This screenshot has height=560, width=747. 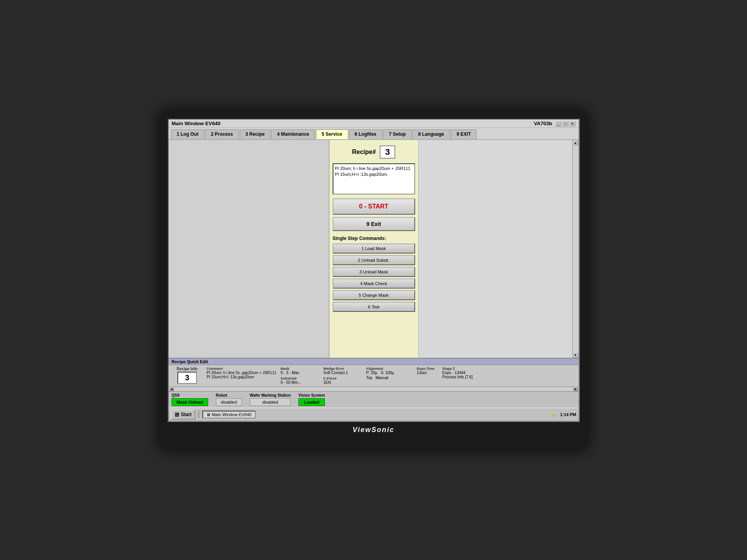 What do you see at coordinates (343, 378) in the screenshot?
I see `cforce-label: C-Force` at bounding box center [343, 378].